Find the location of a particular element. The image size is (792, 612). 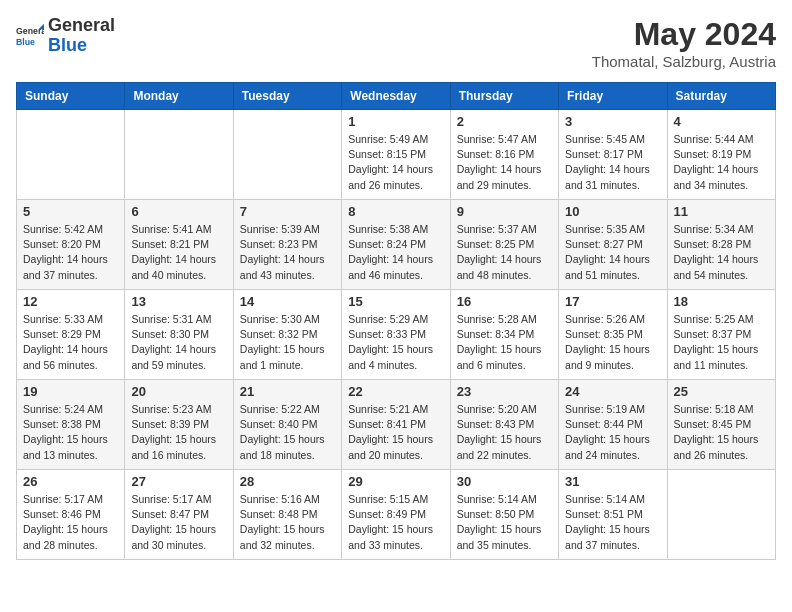

day-info: Sunrise: 5:24 AMSunset: 8:38 PMDaylight:… is located at coordinates (70, 432).